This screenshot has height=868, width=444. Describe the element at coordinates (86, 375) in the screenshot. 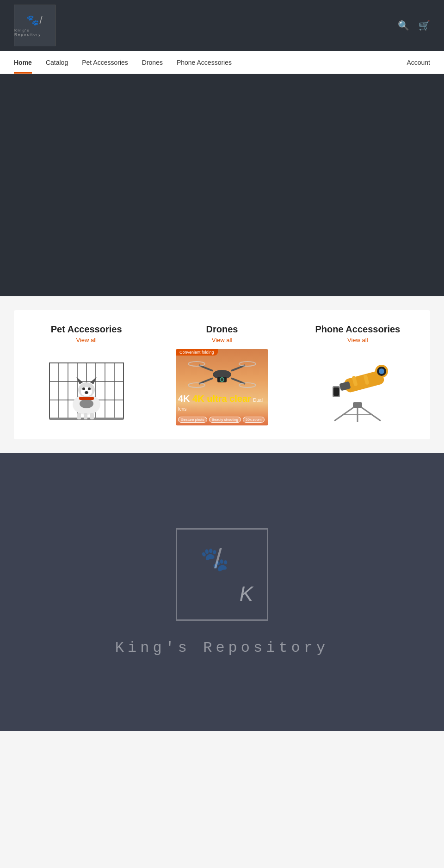

I see `category-pet-accessories: Pet Accessories View all` at that location.